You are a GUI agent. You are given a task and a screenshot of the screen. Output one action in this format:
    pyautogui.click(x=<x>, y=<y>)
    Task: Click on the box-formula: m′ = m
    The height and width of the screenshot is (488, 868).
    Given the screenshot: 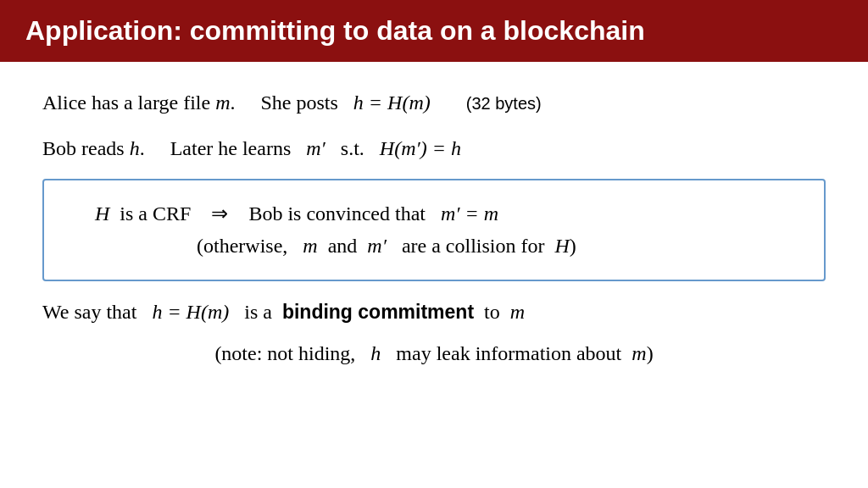 What is the action you would take?
    pyautogui.click(x=470, y=214)
    